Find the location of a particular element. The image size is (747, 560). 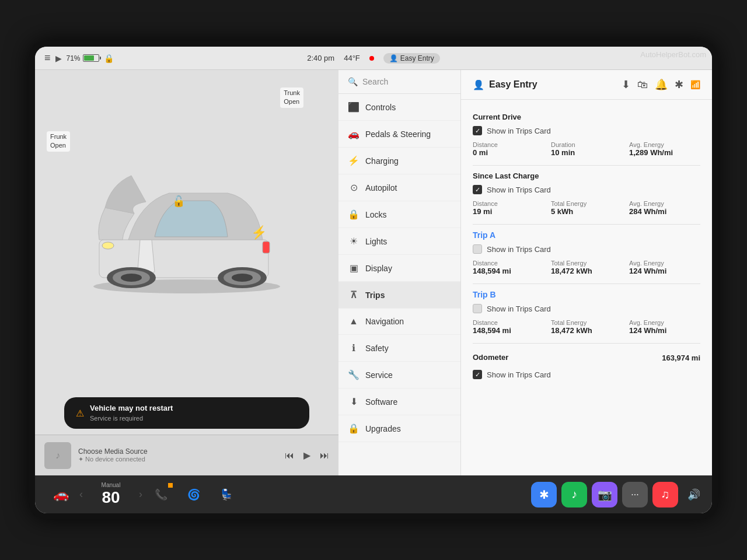

lock-icon: 🔒 is located at coordinates (109, 58).